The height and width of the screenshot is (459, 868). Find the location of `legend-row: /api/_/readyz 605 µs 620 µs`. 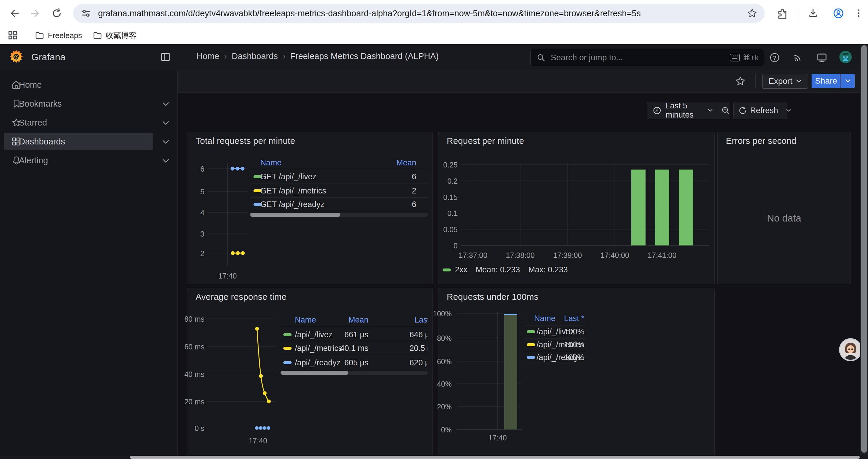

legend-row: /api/_/readyz 605 µs 620 µs is located at coordinates (354, 363).